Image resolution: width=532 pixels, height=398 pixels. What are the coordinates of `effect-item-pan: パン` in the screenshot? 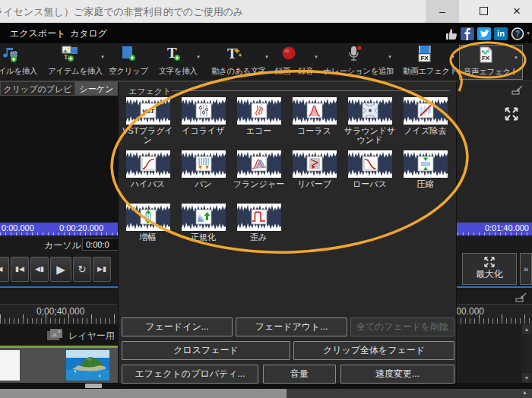 It's located at (204, 177).